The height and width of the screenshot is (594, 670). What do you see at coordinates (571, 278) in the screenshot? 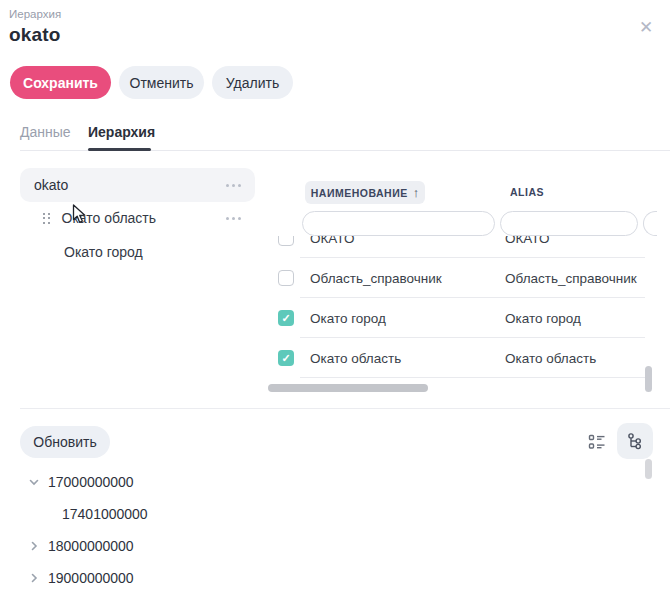
I see `row-alias-cell: Область_справочник` at bounding box center [571, 278].